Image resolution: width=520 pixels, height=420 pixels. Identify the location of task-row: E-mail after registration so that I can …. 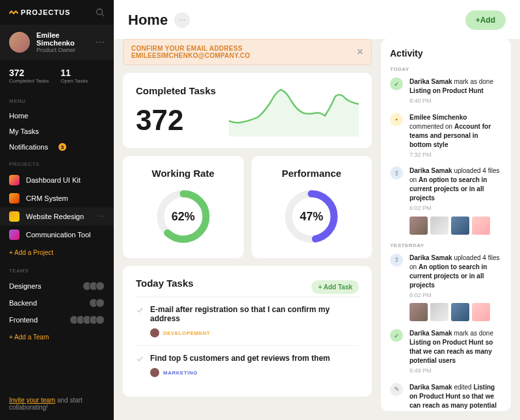
(247, 321).